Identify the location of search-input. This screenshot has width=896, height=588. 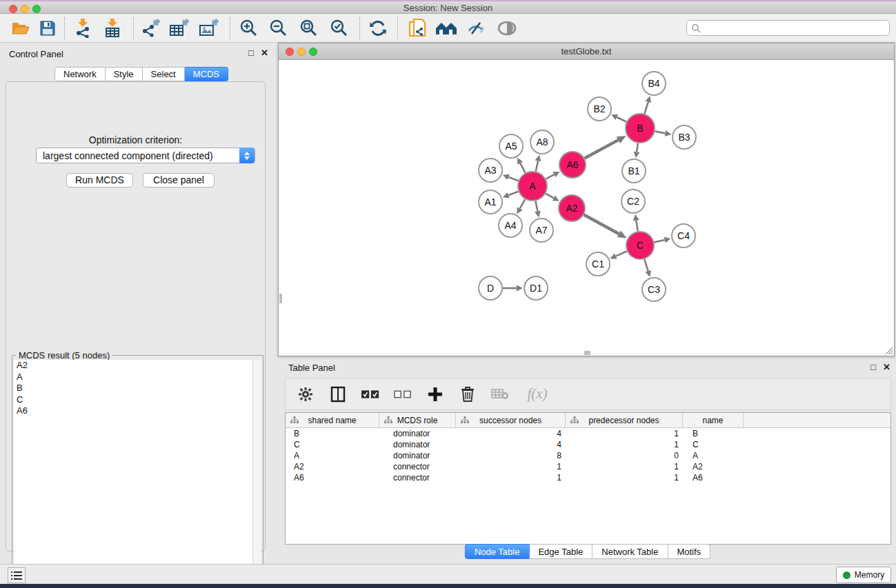
(795, 28).